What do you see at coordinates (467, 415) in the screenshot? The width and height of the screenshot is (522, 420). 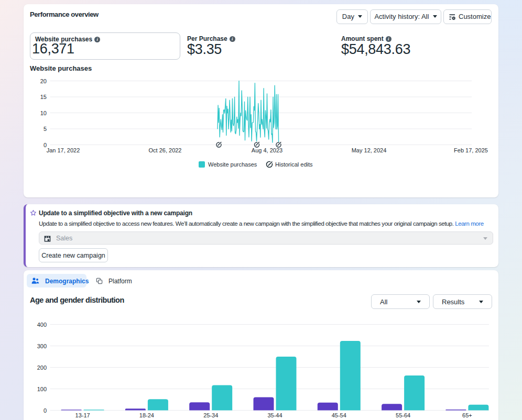 I see `svg-text: 65+` at bounding box center [467, 415].